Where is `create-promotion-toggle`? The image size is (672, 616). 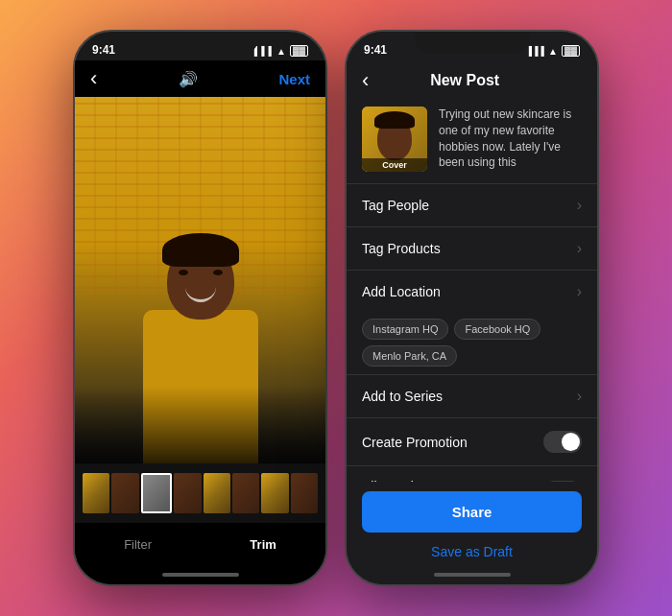
create-promotion-toggle is located at coordinates (563, 441).